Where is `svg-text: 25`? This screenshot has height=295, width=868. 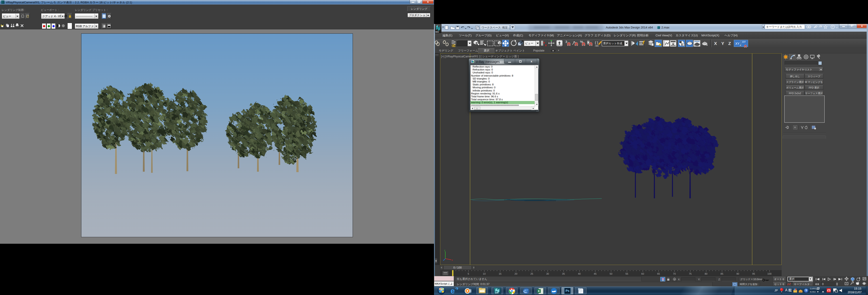
svg-text: 25 is located at coordinates (532, 274).